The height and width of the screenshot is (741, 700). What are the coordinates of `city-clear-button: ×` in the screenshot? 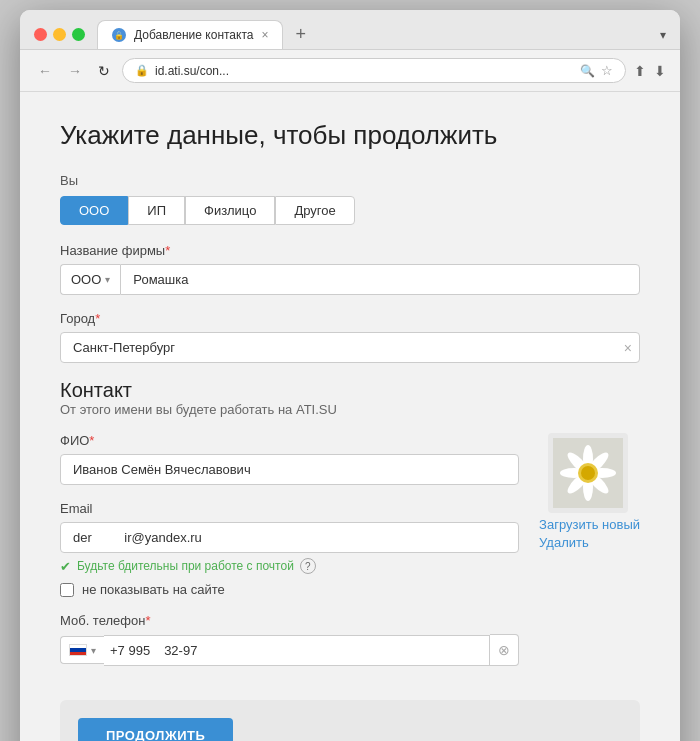 It's located at (628, 348).